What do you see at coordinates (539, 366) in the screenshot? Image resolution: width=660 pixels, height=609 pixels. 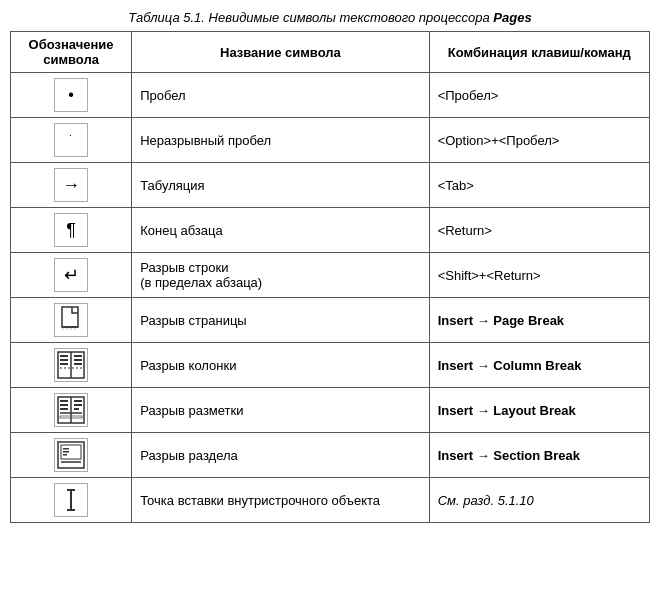 I see `combo-cell: Insert → Column Break` at bounding box center [539, 366].